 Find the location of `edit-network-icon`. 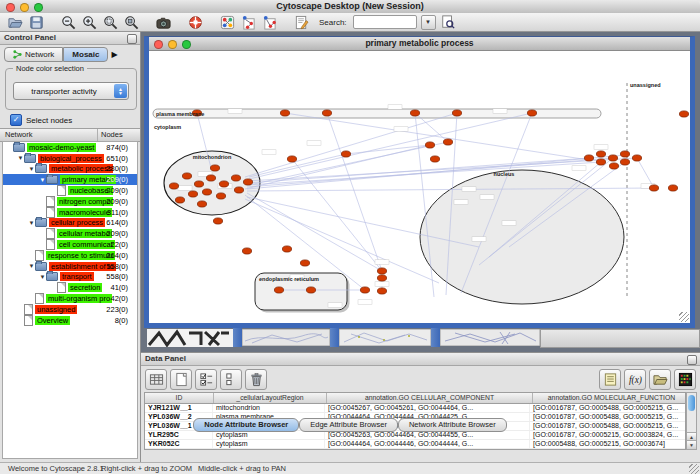

edit-network-icon is located at coordinates (248, 22).